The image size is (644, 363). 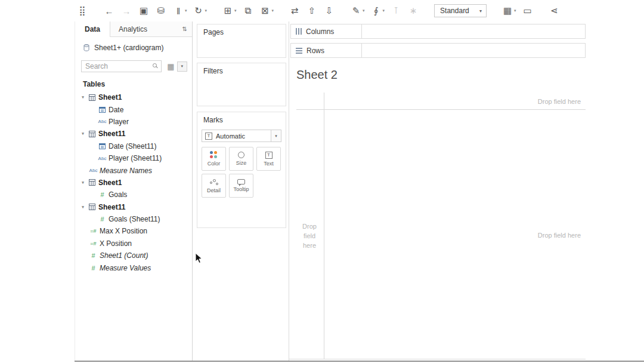 What do you see at coordinates (134, 109) in the screenshot?
I see `field-item-date: Date` at bounding box center [134, 109].